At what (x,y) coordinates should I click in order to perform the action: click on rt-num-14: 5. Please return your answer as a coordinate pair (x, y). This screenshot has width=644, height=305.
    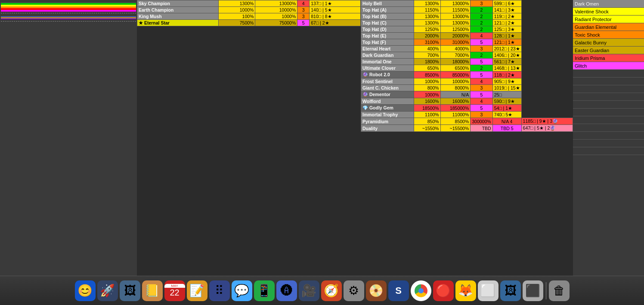
    Looking at the image, I should click on (481, 95).